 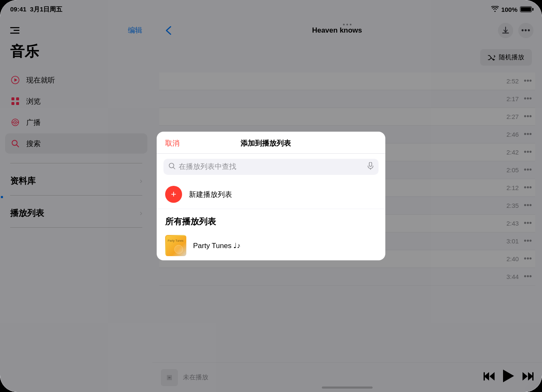 I want to click on modal-title: 添加到播放列表, so click(x=266, y=143).